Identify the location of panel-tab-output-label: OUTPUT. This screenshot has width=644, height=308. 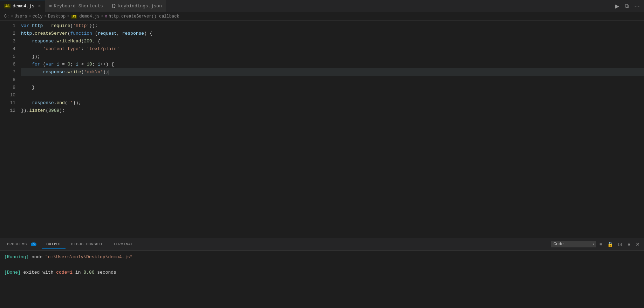
(54, 244).